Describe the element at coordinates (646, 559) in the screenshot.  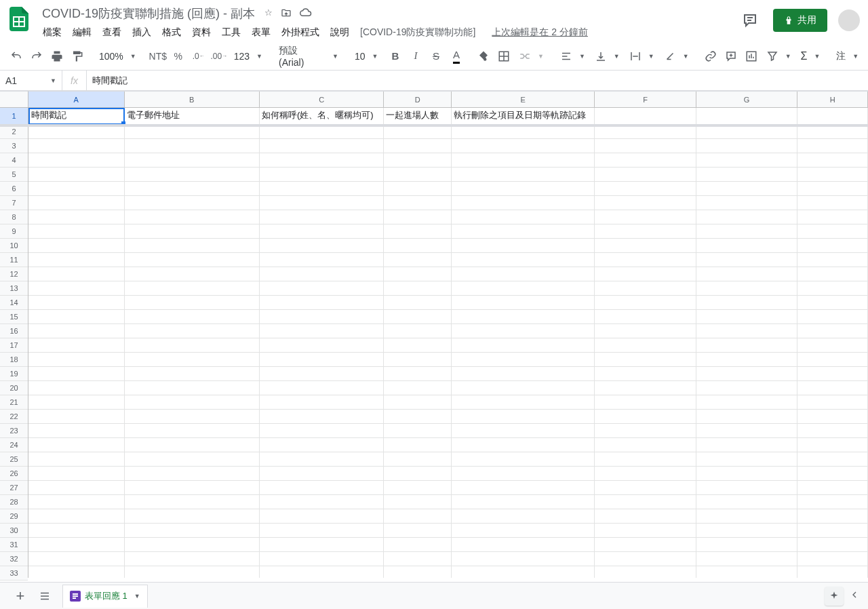
I see `cell-F32` at that location.